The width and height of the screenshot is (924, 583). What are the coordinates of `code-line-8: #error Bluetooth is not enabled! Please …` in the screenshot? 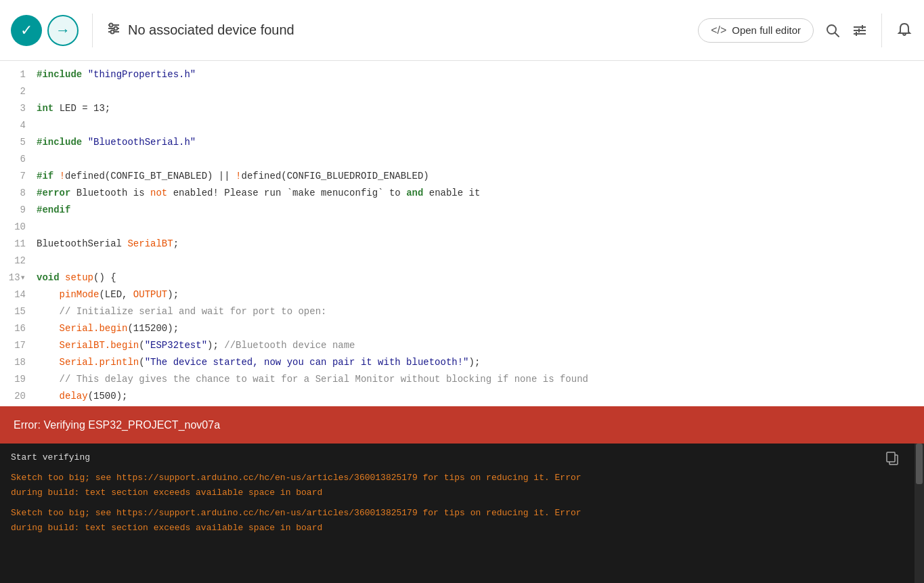 It's located at (479, 194).